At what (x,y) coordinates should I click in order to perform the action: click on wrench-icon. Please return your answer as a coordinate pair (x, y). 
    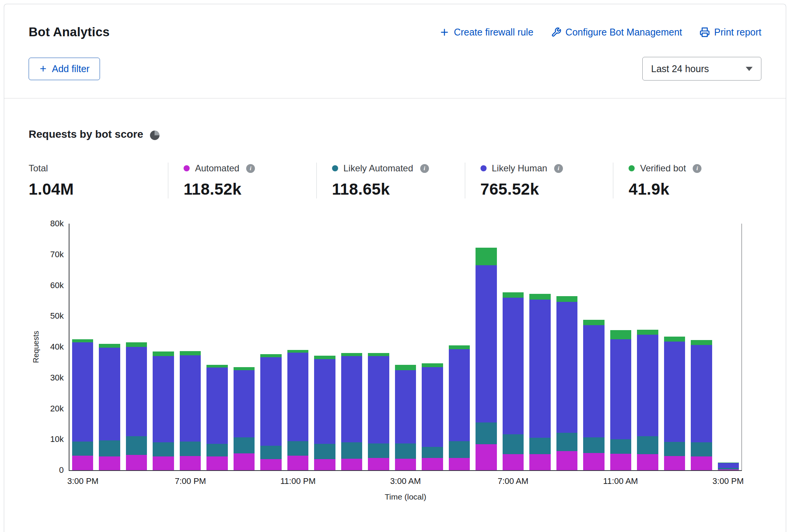
    Looking at the image, I should click on (556, 32).